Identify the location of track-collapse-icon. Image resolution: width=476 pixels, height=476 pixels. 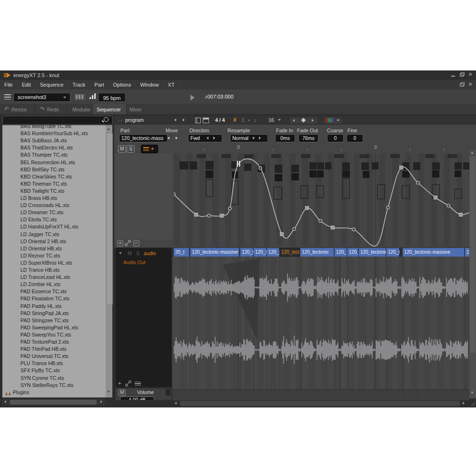
(120, 253).